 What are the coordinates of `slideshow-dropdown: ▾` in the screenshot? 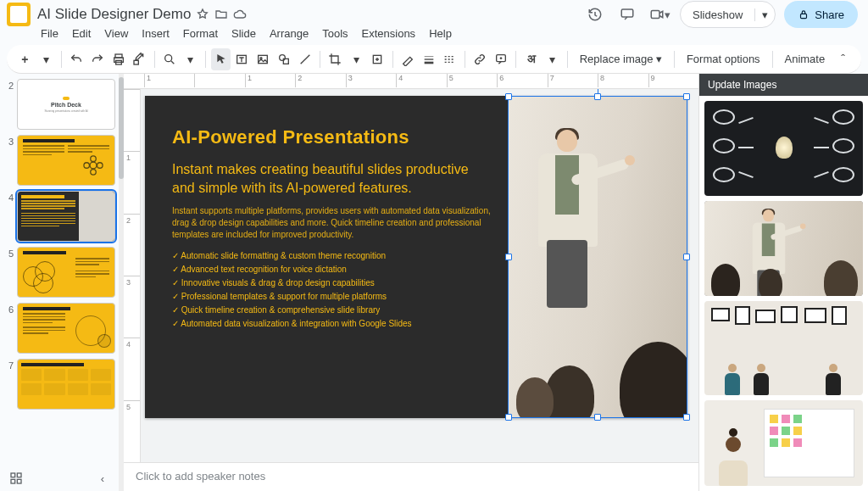 It's located at (765, 15).